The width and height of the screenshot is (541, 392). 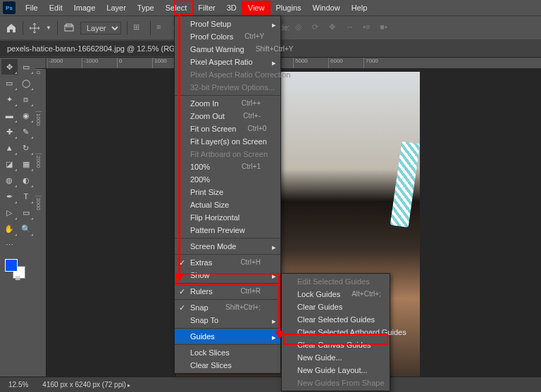 What do you see at coordinates (335, 307) in the screenshot?
I see `menu-item-clear-guides: Clear Guides` at bounding box center [335, 307].